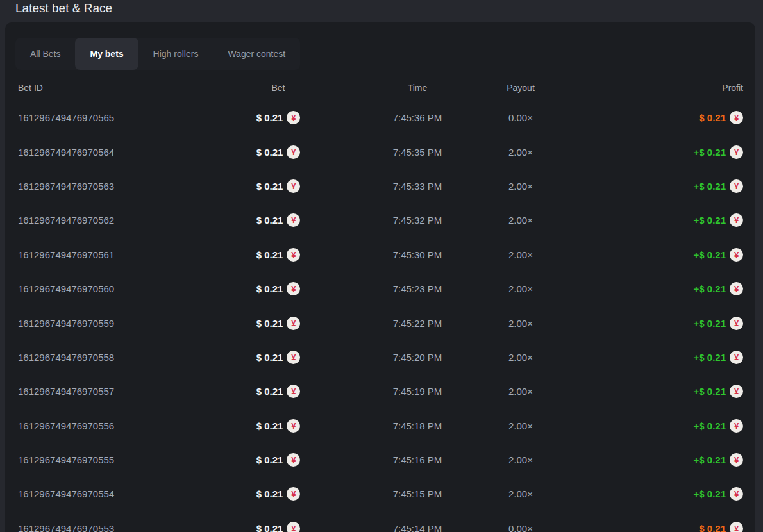 Image resolution: width=763 pixels, height=532 pixels. I want to click on bet-id-cell: 161296749476970559, so click(114, 323).